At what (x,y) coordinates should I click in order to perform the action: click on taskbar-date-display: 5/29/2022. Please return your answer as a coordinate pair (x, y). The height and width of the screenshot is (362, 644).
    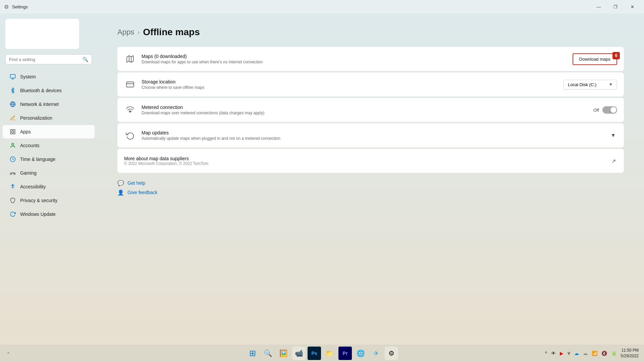
    Looking at the image, I should click on (630, 356).